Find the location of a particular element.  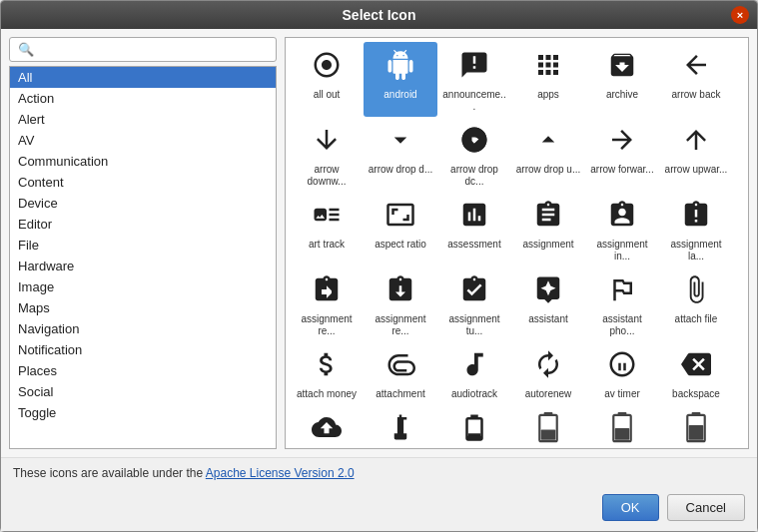

icon-arrow_drop_down: arrow drop d... is located at coordinates (400, 154).